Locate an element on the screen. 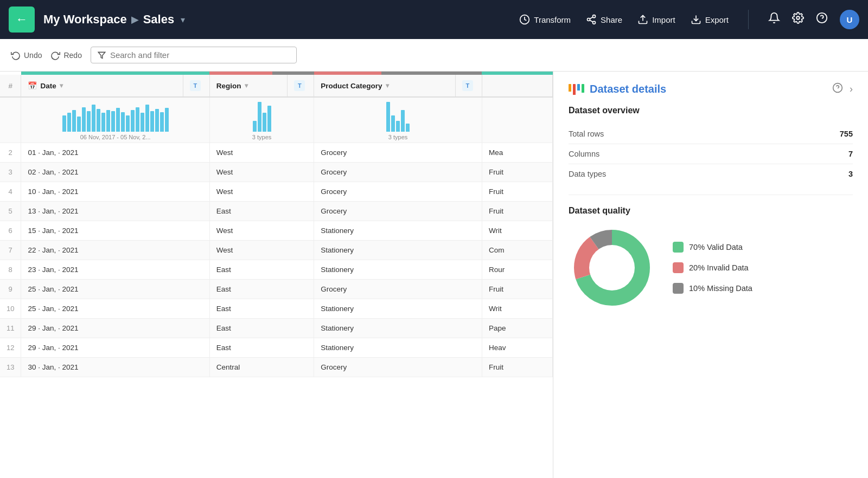 The width and height of the screenshot is (868, 478). overview-rows: Total rows755Columns7Data types3 is located at coordinates (711, 154).